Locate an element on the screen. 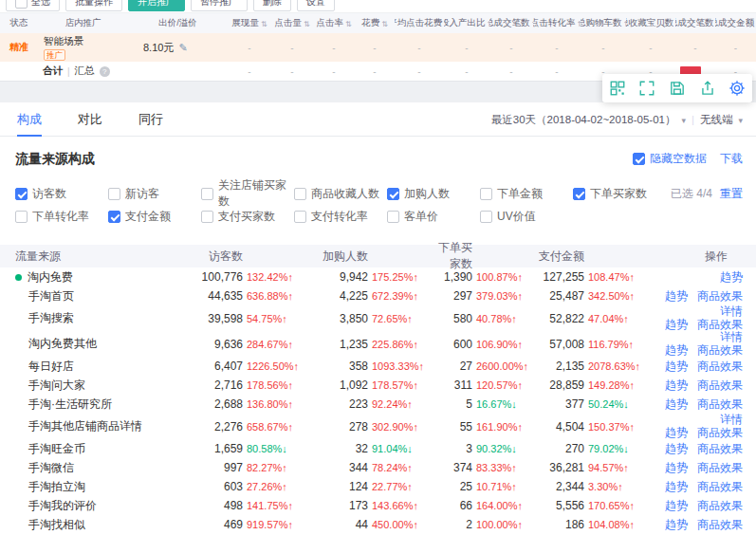 This screenshot has height=535, width=756. tab-0: 构成 is located at coordinates (29, 120).